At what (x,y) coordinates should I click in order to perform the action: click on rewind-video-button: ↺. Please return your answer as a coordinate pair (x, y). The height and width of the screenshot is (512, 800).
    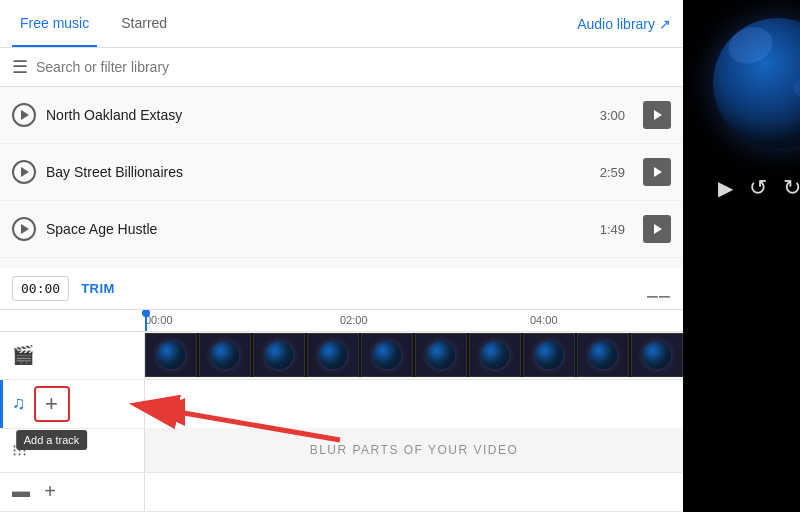
    Looking at the image, I should click on (758, 188).